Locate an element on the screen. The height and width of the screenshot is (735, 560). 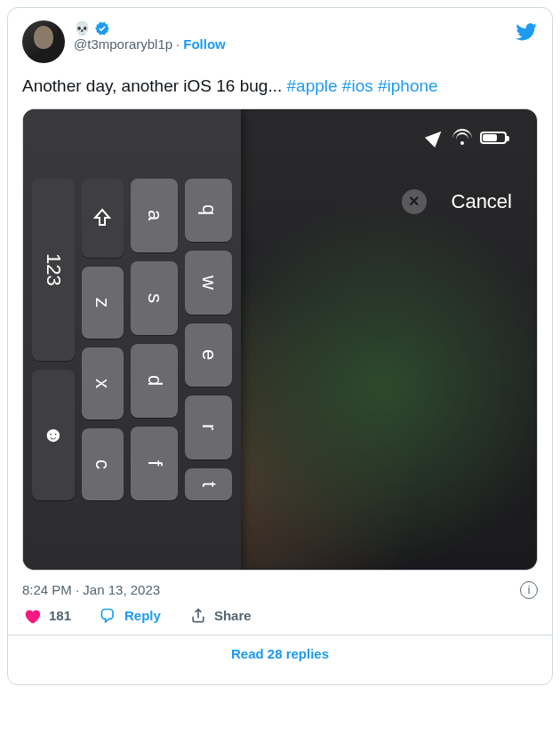
key-q: q is located at coordinates (208, 211).